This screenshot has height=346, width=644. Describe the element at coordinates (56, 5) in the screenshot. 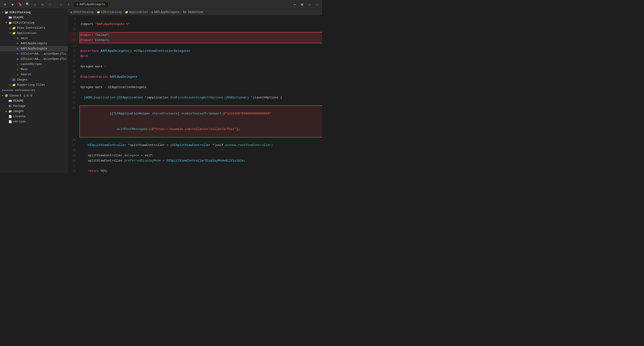

I see `divider1` at that location.